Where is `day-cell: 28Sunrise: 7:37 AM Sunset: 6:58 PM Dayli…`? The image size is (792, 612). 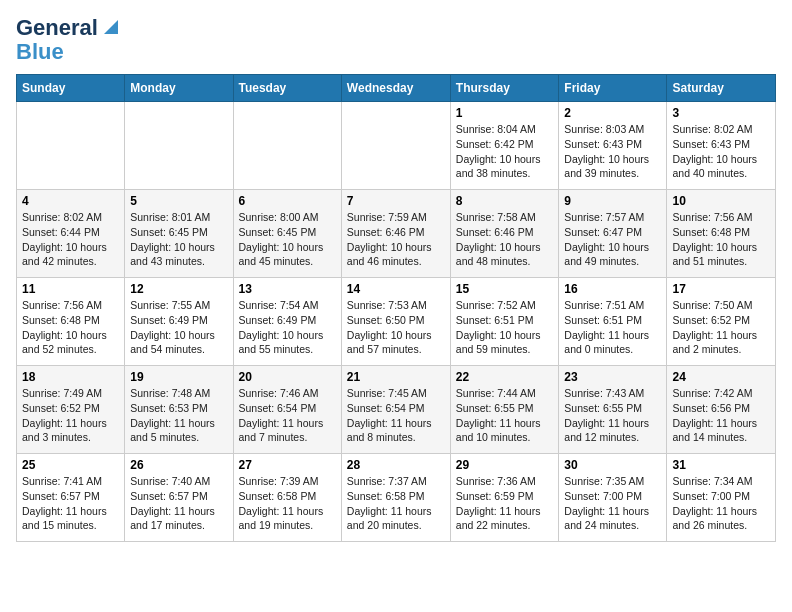 day-cell: 28Sunrise: 7:37 AM Sunset: 6:58 PM Dayli… is located at coordinates (396, 498).